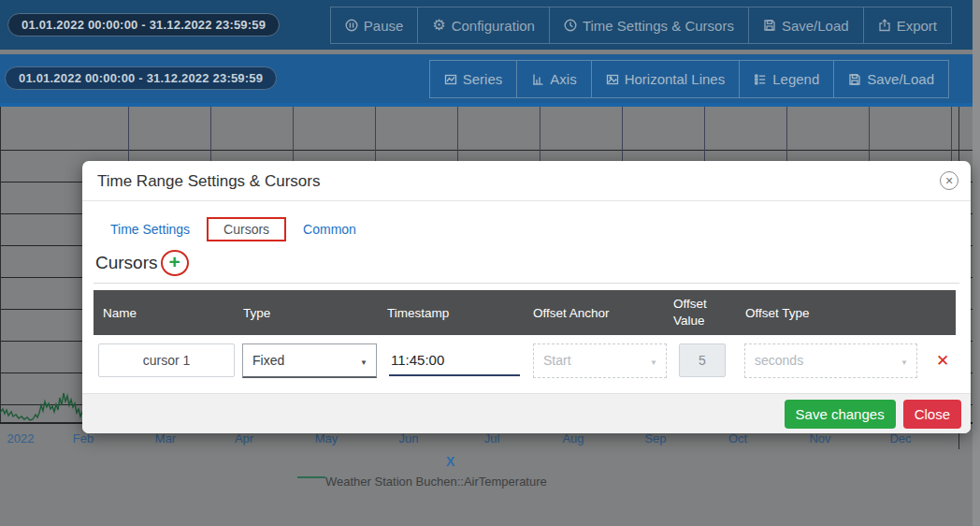  What do you see at coordinates (311, 477) in the screenshot?
I see `legend-line-swatch` at bounding box center [311, 477].